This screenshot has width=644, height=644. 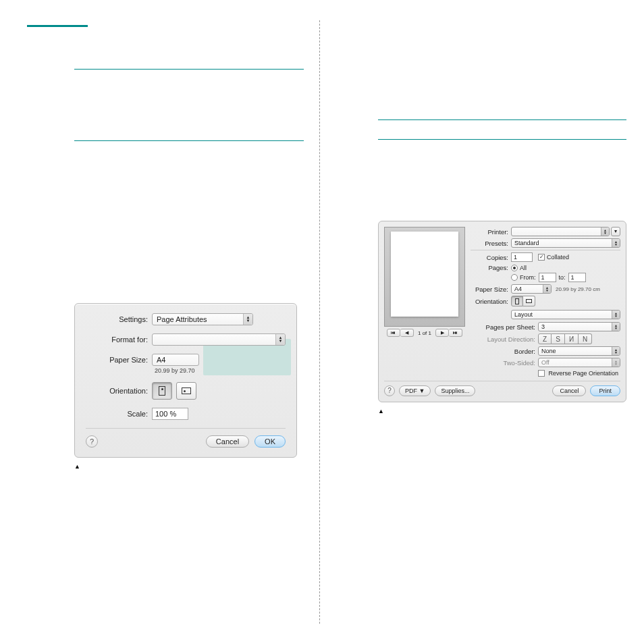 I want to click on help-button-2: ?, so click(x=390, y=391).